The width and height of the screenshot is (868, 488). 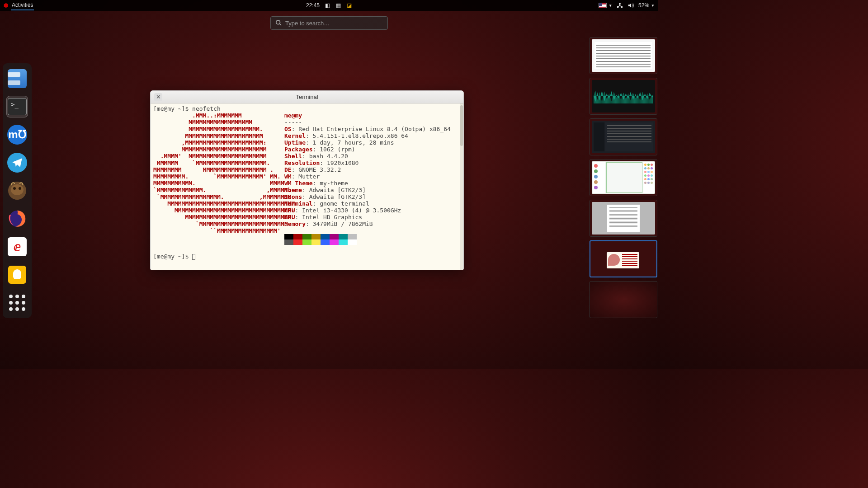 I want to click on terminal-body: [me@my ~]$ neofetch .MMM..:MMMMMMM MMMMM…, so click(x=307, y=187).